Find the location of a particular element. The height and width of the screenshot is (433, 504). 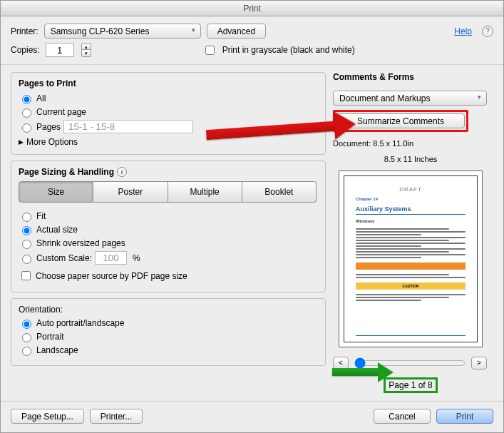

orientation-landscape-label: Landscape is located at coordinates (57, 350).